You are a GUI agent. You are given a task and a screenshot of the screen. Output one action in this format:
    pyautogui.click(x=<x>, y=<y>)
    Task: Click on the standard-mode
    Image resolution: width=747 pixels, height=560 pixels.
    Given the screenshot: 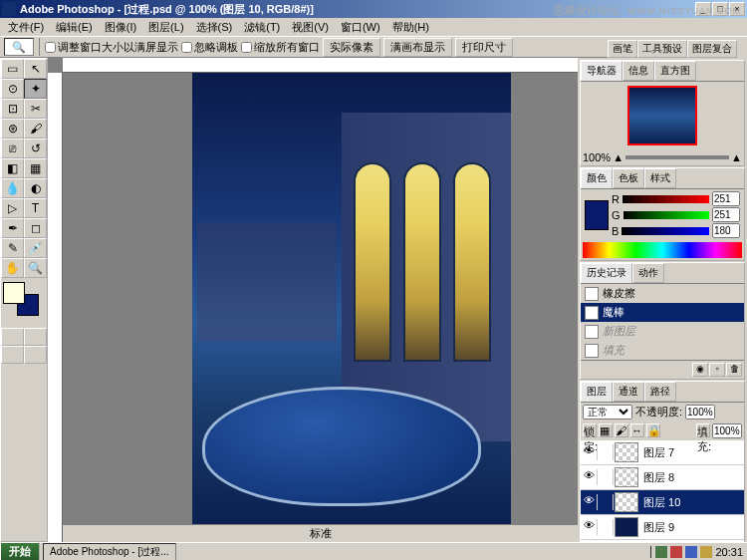 What is the action you would take?
    pyautogui.click(x=12, y=337)
    